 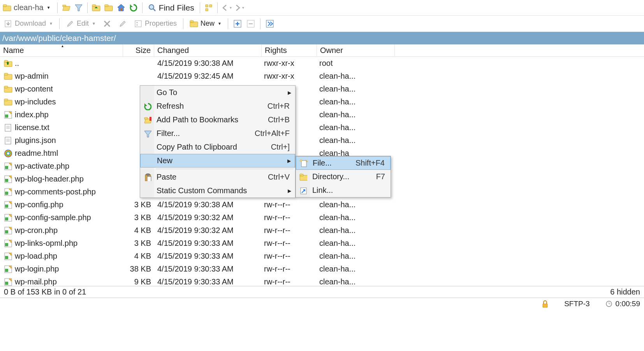 What do you see at coordinates (322, 231) in the screenshot?
I see `file-row: wp-cron.php4 KB4/15/2019 9:30:32 AMrw-r-…` at bounding box center [322, 231].